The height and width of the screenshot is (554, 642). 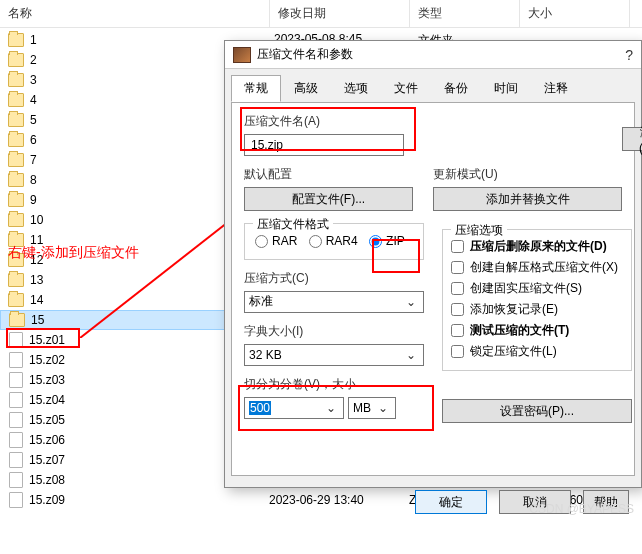 I want to click on update-mode-label: 更新模式(U), so click(x=528, y=174).